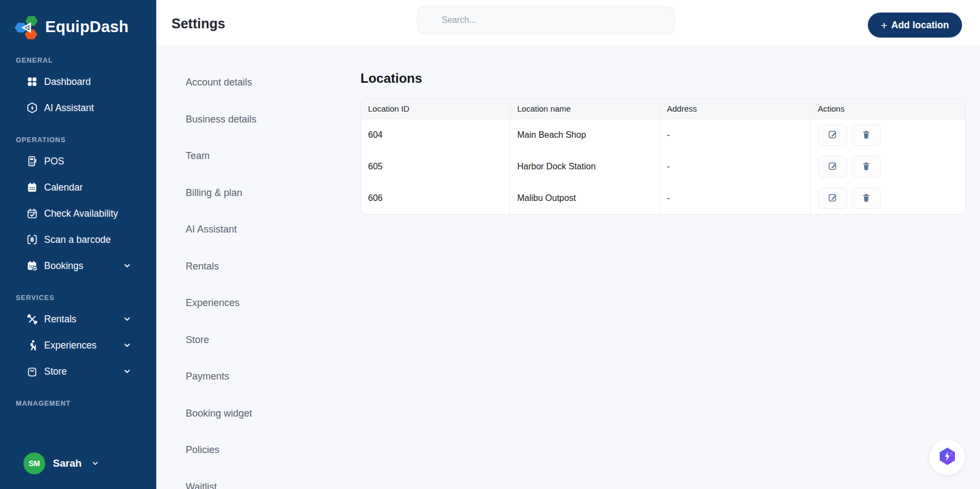 Image resolution: width=980 pixels, height=489 pixels. Describe the element at coordinates (86, 187) in the screenshot. I see `sidebar-item-calendar: Calendar` at that location.